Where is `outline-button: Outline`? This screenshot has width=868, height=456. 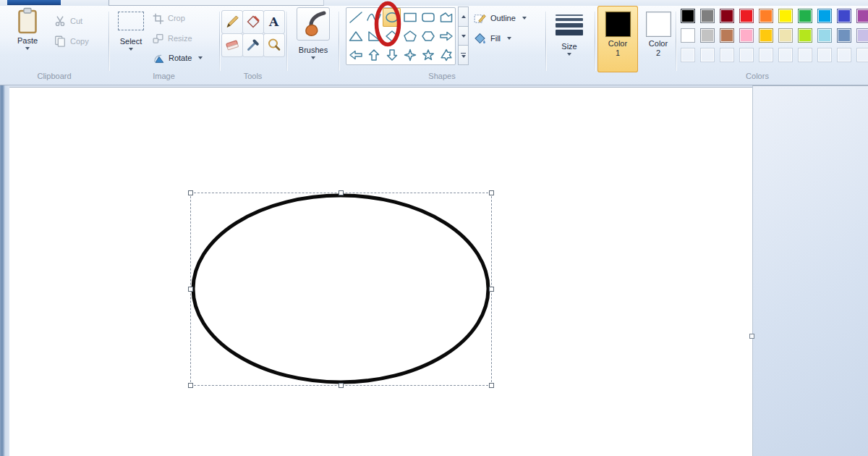 outline-button: Outline is located at coordinates (500, 18).